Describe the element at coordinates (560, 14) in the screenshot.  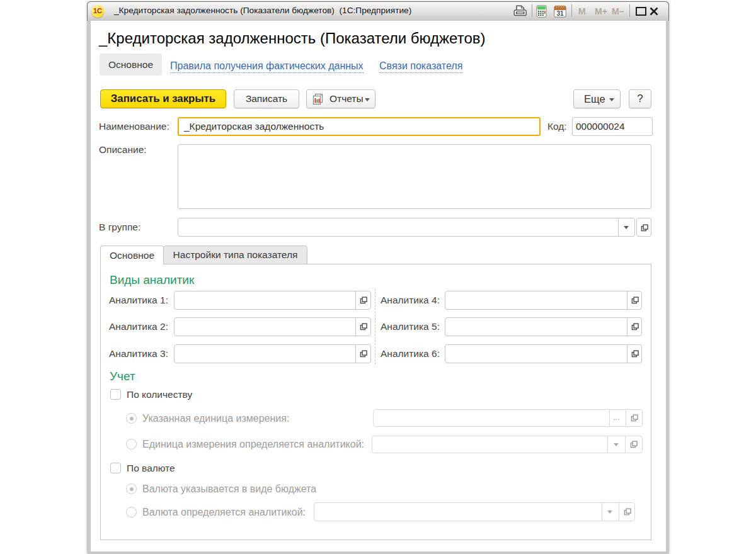
I see `svg-text: 31` at that location.